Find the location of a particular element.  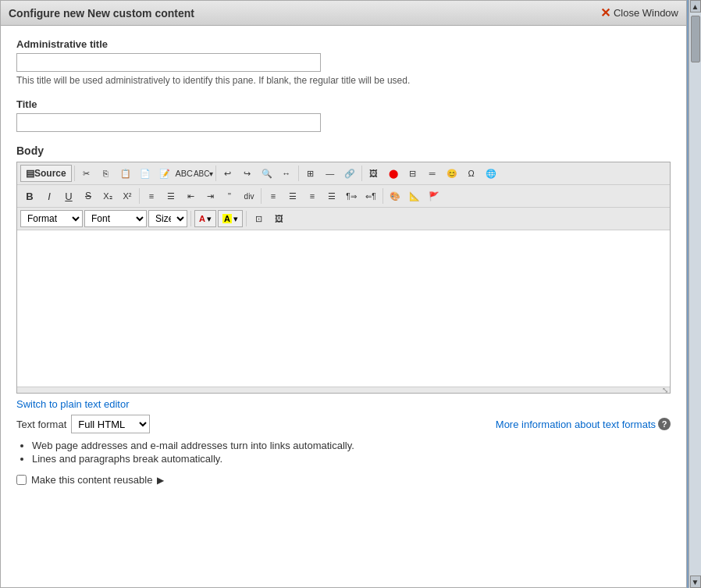

close-window-label: Close Window is located at coordinates (646, 12).